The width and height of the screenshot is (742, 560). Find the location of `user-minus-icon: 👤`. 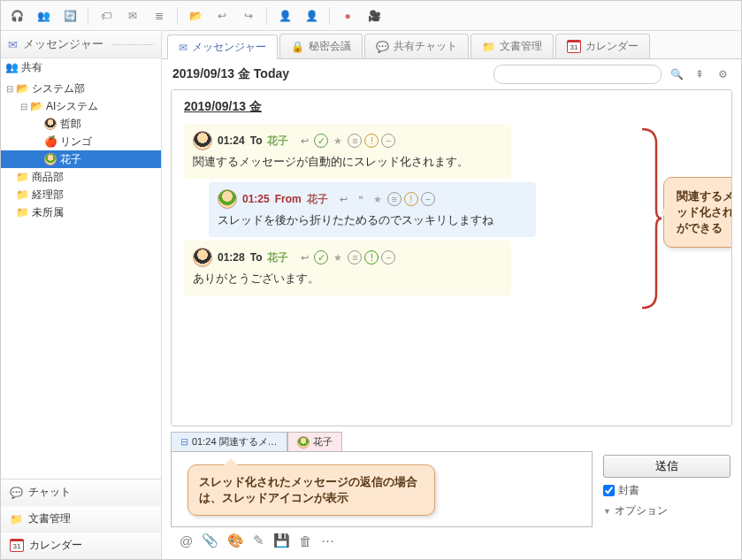

user-minus-icon: 👤 is located at coordinates (311, 16).